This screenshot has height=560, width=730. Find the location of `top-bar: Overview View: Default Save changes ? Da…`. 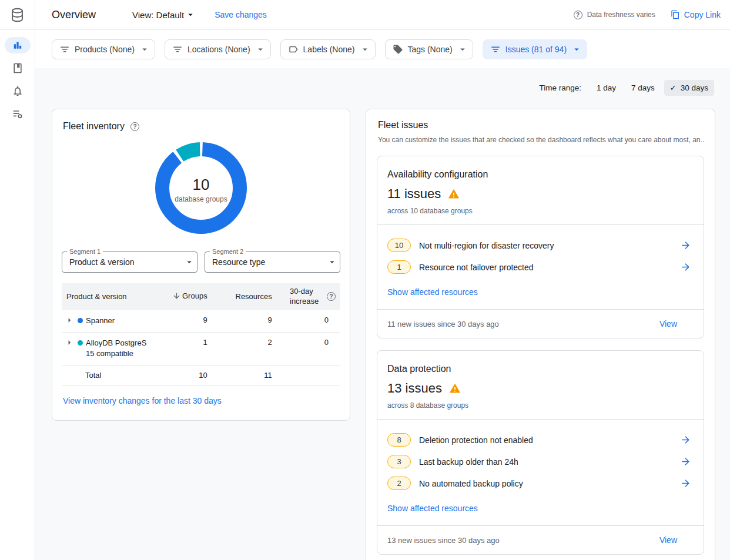

top-bar: Overview View: Default Save changes ? Da… is located at coordinates (365, 15).